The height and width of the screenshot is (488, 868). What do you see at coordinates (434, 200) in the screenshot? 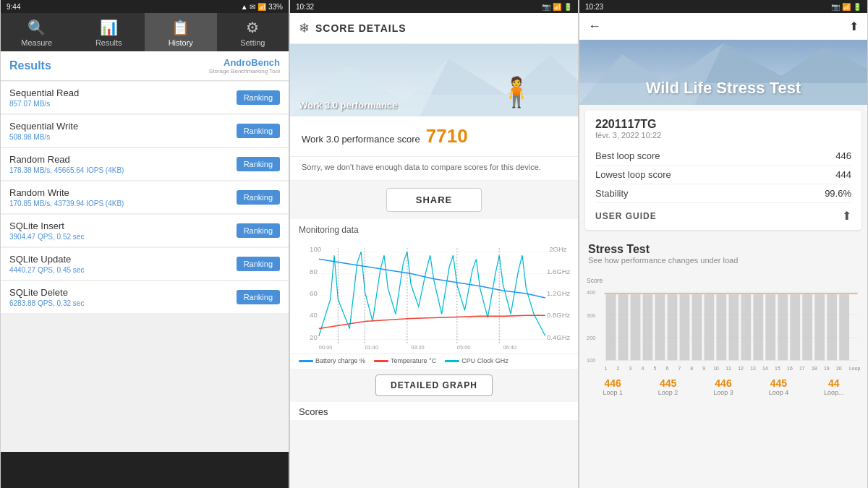
I see `share-button: SHARE` at bounding box center [434, 200].